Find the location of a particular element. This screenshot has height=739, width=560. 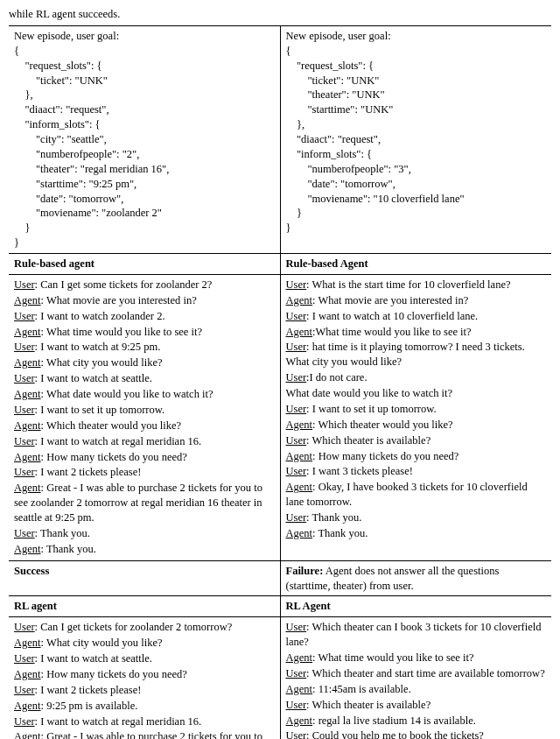

utterance-text: : I want to watch zoolander 2. is located at coordinates (100, 316).